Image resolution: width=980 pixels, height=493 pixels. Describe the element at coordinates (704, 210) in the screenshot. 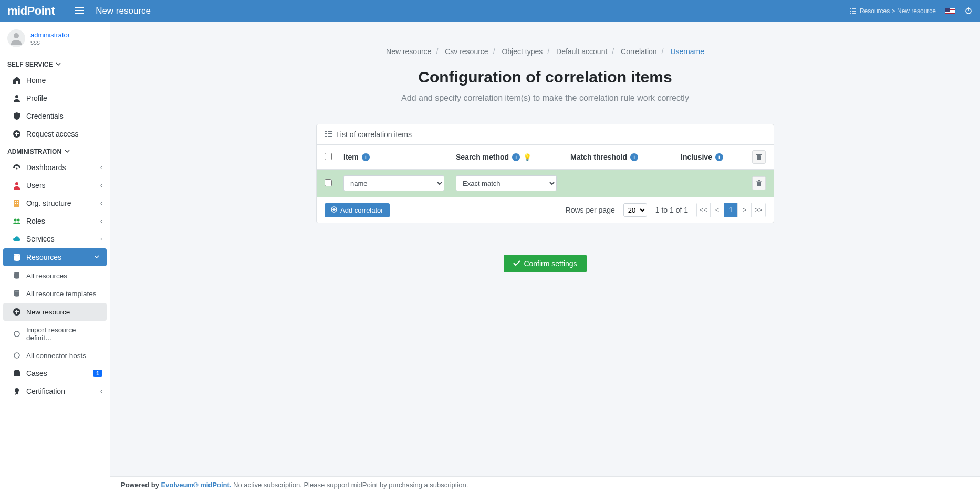

I see `page-first: <<` at that location.